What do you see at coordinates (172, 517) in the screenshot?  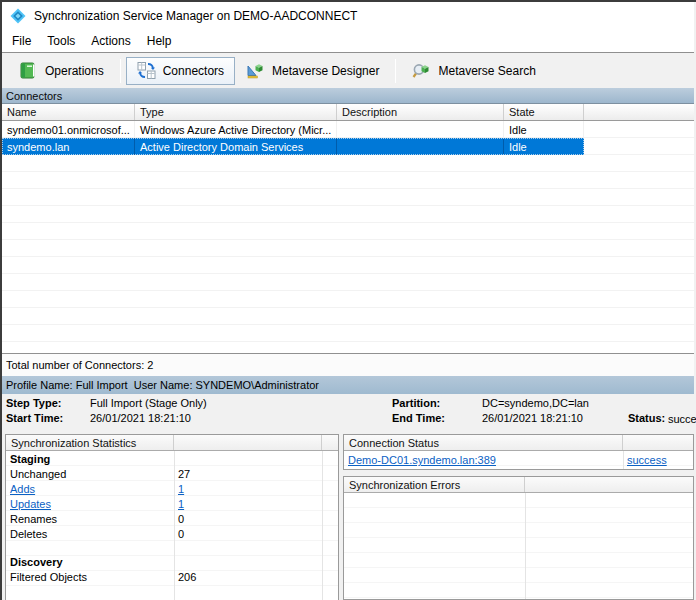 I see `sync-statistics-panel: Synchronization Statistics Staging Uncha…` at bounding box center [172, 517].